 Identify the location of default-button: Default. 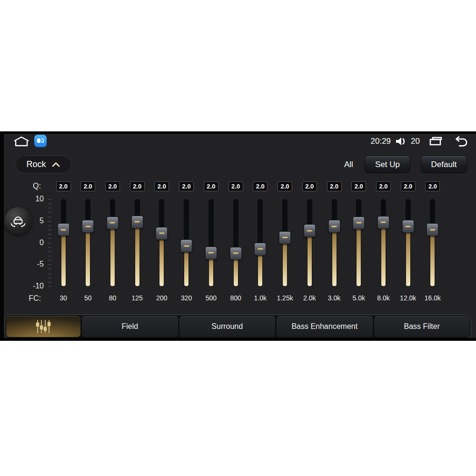
(444, 165).